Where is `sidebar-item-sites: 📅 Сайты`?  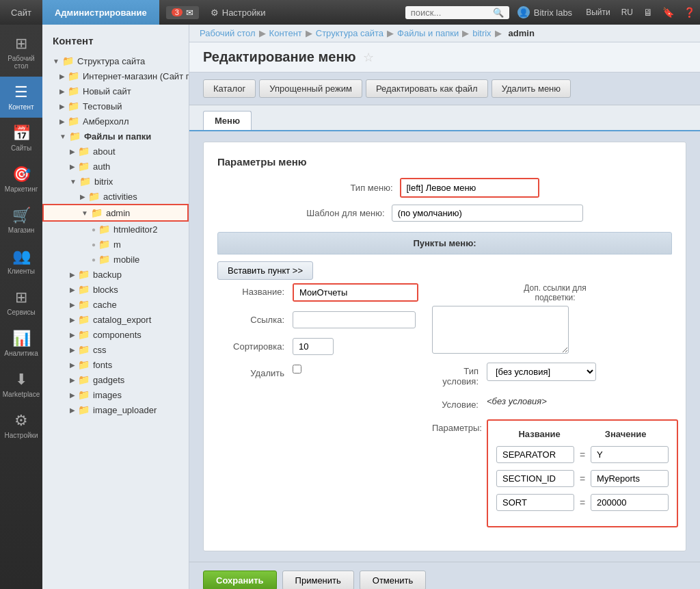 sidebar-item-sites: 📅 Сайты is located at coordinates (21, 138).